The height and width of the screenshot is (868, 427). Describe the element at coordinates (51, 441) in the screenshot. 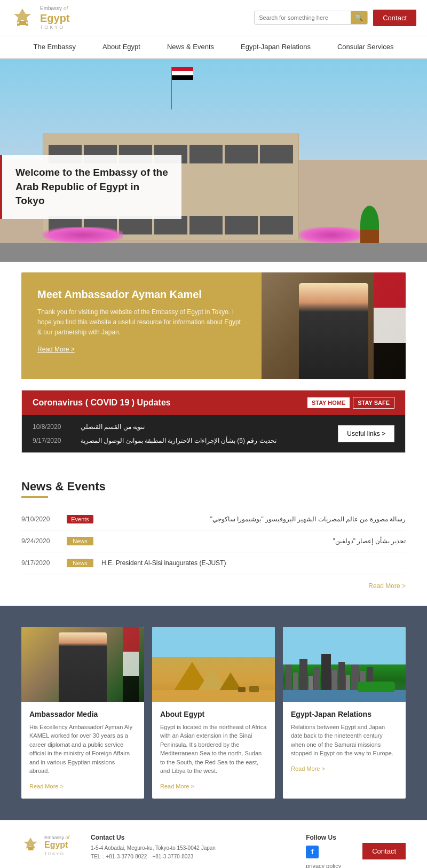

I see `covid-date-2: 9/17/2020` at that location.